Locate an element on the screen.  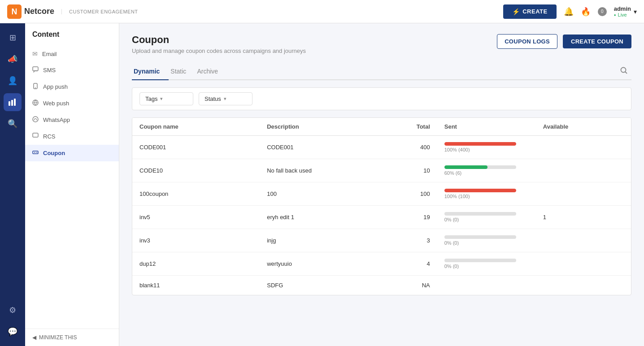
cell-coupon-name: CODE10 is located at coordinates (196, 171).